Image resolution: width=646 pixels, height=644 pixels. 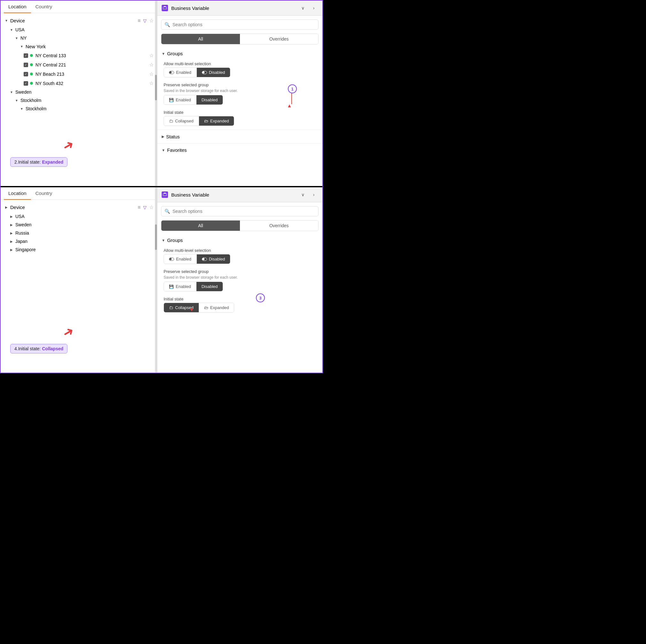 I want to click on ny-south-432-label: NY South 432, so click(x=92, y=84).